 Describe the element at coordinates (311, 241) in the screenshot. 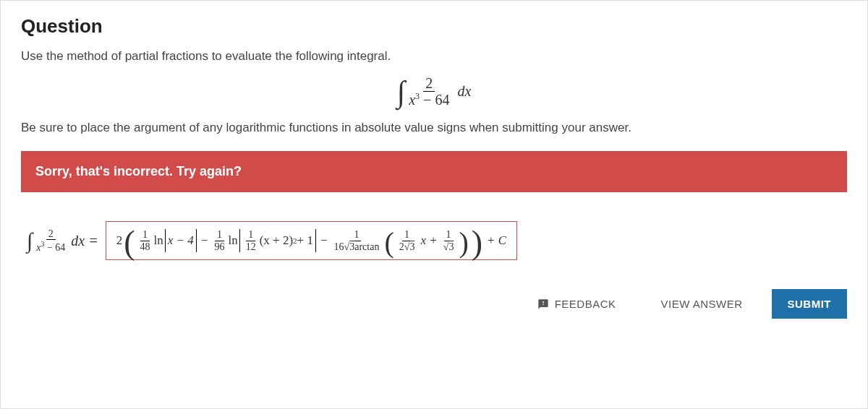

I see `answer-input: 2 ( 1 48 ln x − 4 − 1 96 ln 1 12` at that location.